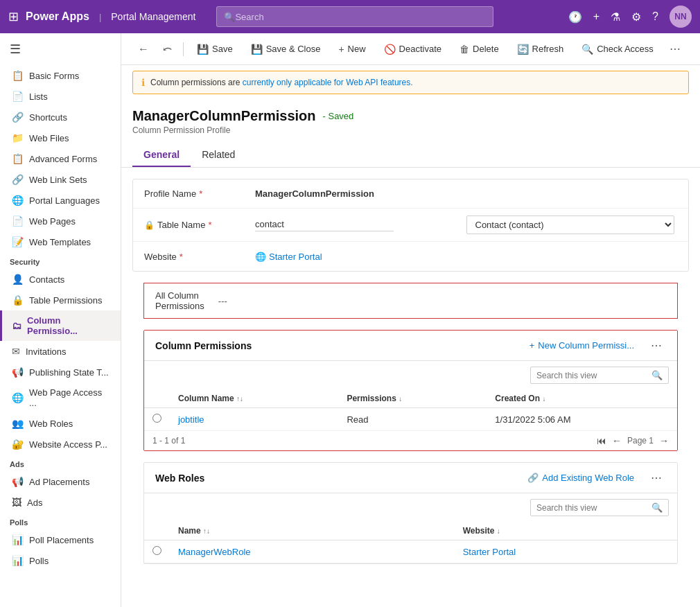  I want to click on sidebar-item-web-files: 📁 Web Files, so click(60, 138).